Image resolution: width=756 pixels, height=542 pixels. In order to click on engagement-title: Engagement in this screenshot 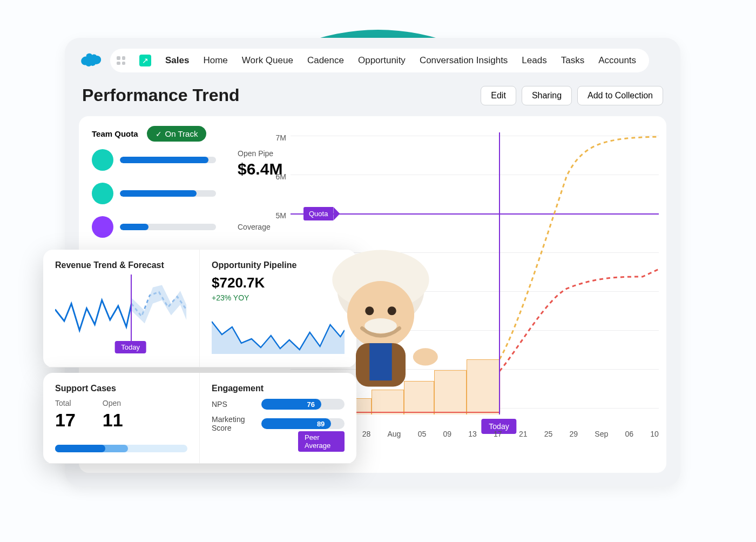, I will do `click(278, 389)`.